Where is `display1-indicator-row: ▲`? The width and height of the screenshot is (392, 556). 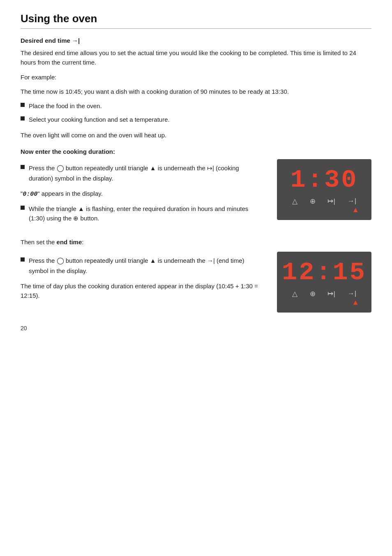
display1-indicator-row: ▲ is located at coordinates (324, 210).